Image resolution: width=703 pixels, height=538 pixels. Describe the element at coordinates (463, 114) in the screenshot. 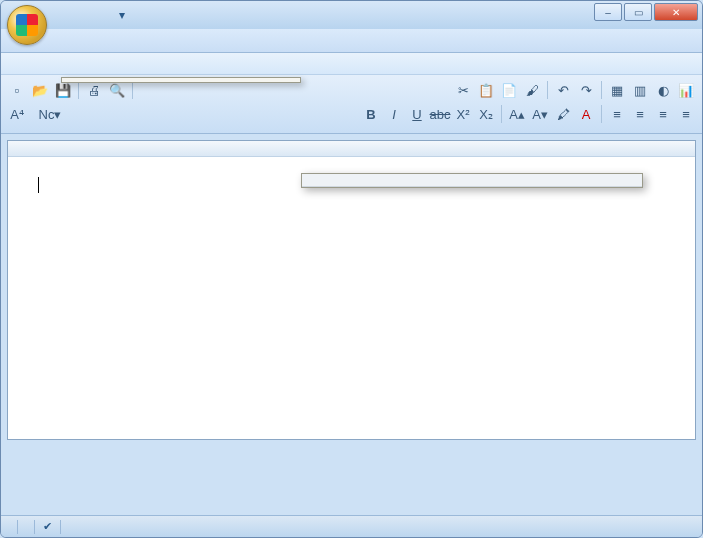

I see `superscript-button: X²` at that location.